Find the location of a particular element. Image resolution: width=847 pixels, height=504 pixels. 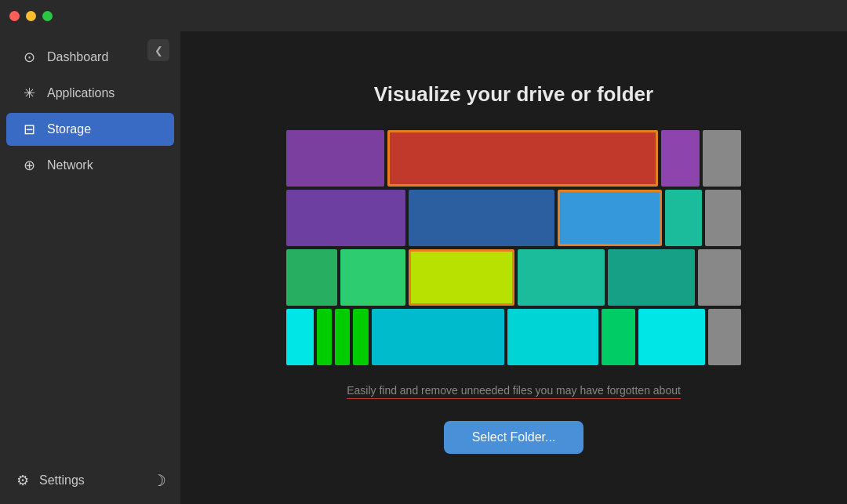

subtitle: Easily find and remove unneeded files yo… is located at coordinates (514, 392).